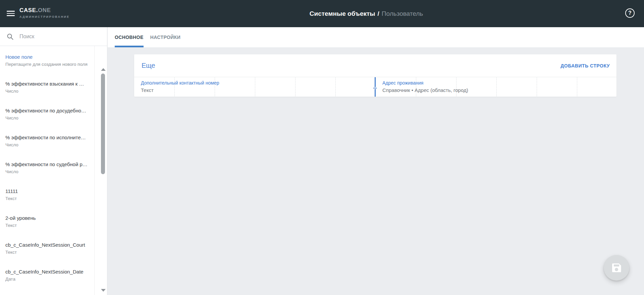 The image size is (644, 295). What do you see at coordinates (11, 13) in the screenshot?
I see `menu-icon` at bounding box center [11, 13].